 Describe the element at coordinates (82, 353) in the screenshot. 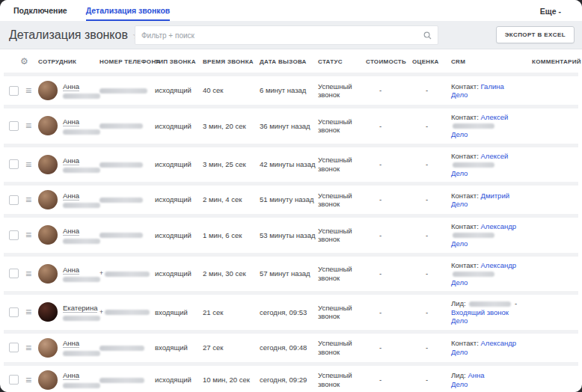

I see `employee-surname-blurred` at that location.